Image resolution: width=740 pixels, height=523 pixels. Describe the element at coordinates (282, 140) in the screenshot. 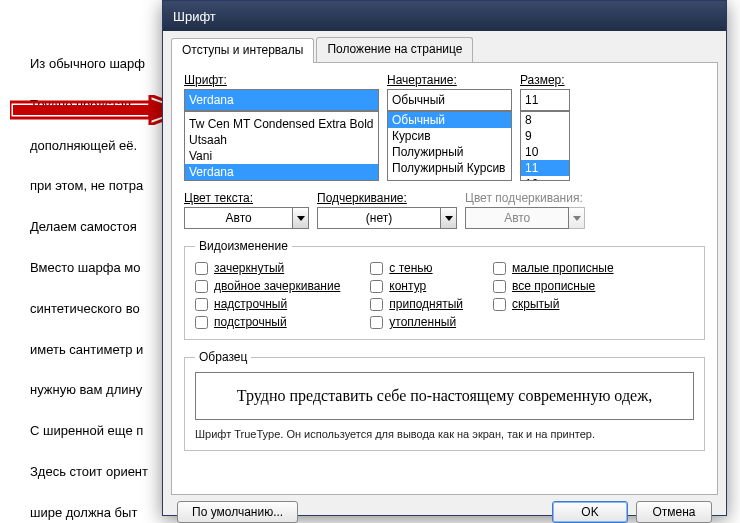

I see `list-item: Utsaah` at that location.